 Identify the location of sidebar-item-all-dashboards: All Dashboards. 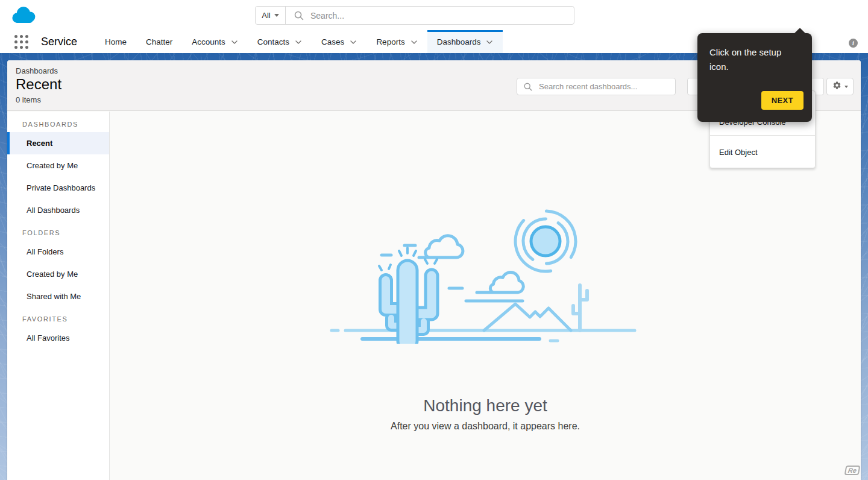
(58, 210).